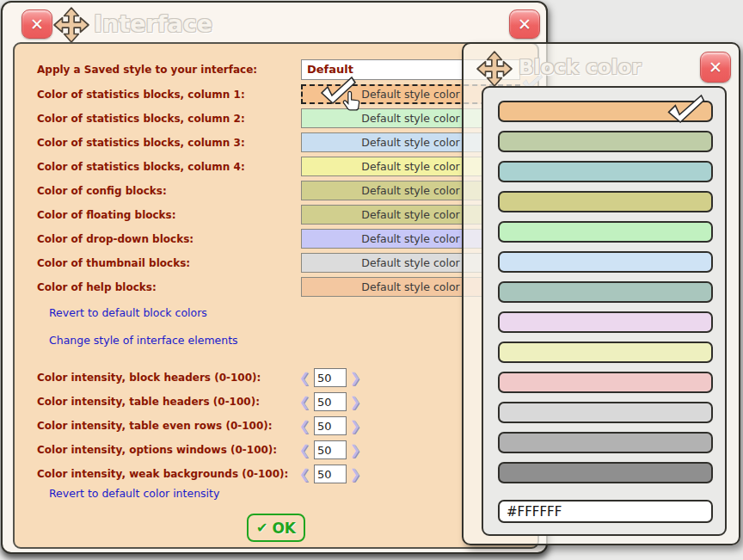 The width and height of the screenshot is (743, 560). I want to click on row-label: Color of config blocks:, so click(101, 191).